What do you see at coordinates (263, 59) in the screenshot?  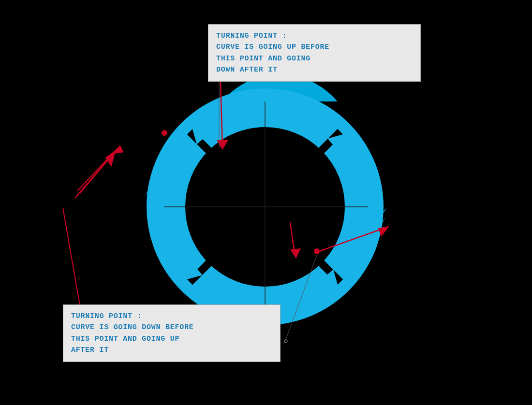 I see `tooltip-top-line2: THIS POINT AND GOING` at bounding box center [263, 59].